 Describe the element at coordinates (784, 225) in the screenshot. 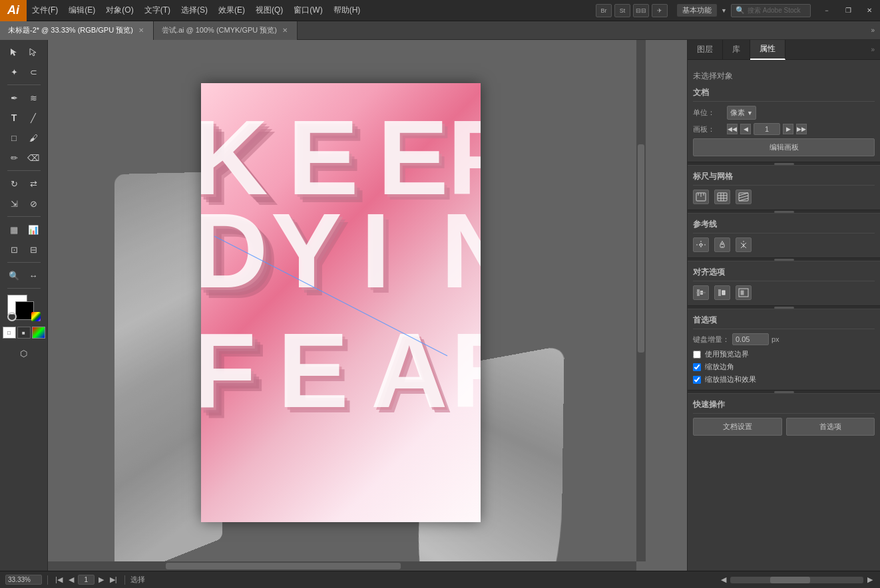

I see `guides-section-title: 参考线` at that location.